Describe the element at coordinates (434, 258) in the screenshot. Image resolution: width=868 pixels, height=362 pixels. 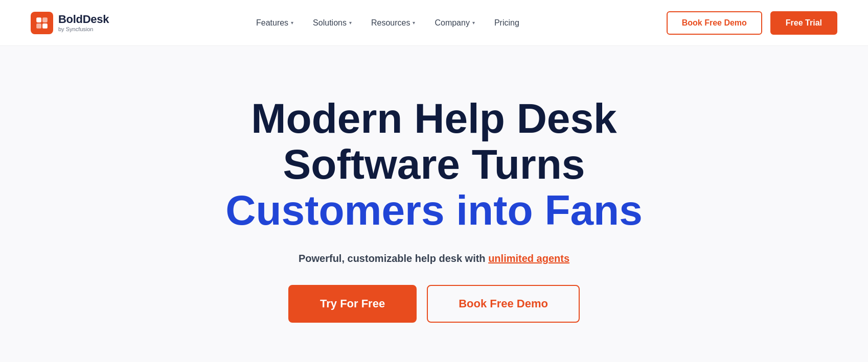
I see `hero-subtitle: Powerful, customizable help desk with un…` at that location.